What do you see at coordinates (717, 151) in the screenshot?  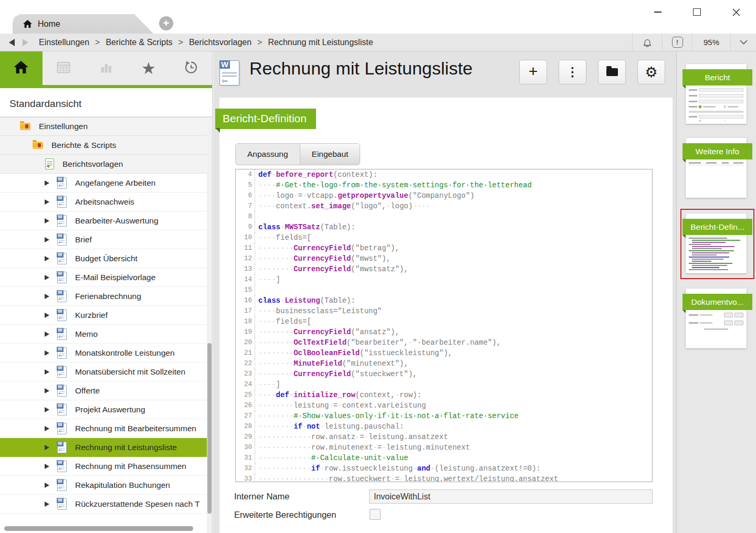 I see `thumbnail-banner-weitere-info: Weitere Info` at bounding box center [717, 151].